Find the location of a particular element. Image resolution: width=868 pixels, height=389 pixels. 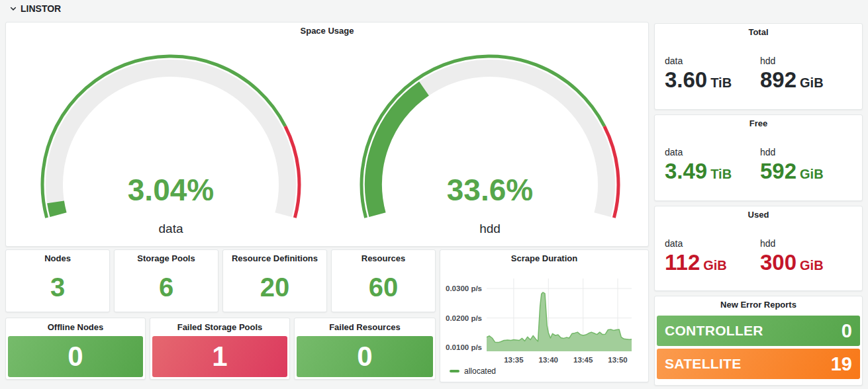

summary-value: 3.60TiB is located at coordinates (712, 80).